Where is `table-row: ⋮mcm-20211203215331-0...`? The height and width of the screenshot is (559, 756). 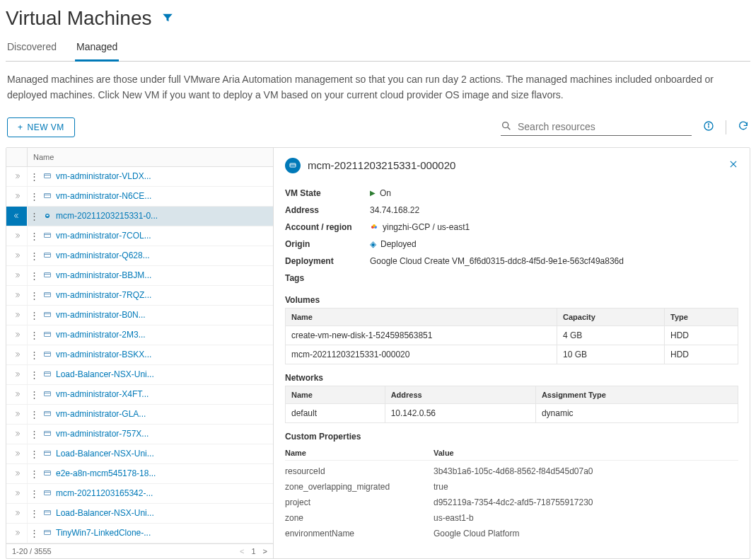 table-row: ⋮mcm-20211203215331-0... is located at coordinates (140, 217).